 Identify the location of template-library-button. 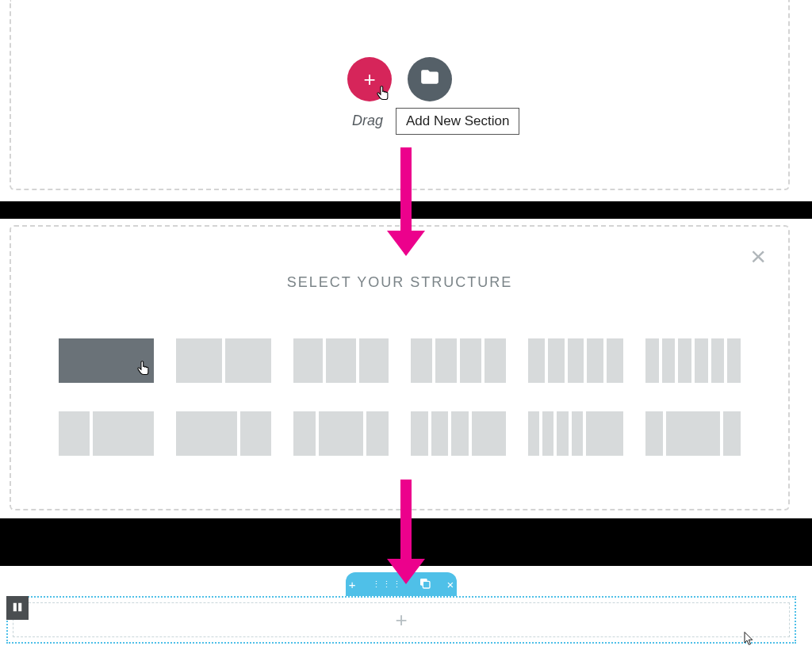
(430, 79).